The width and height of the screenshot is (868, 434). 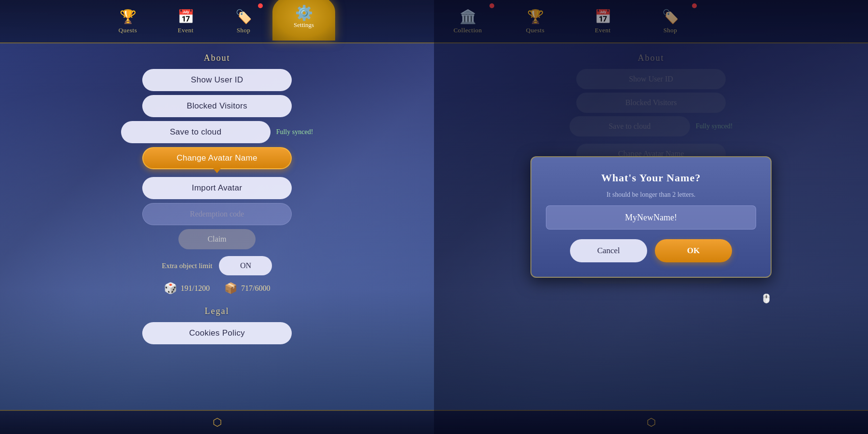 I want to click on dropdown-arrow, so click(x=217, y=171).